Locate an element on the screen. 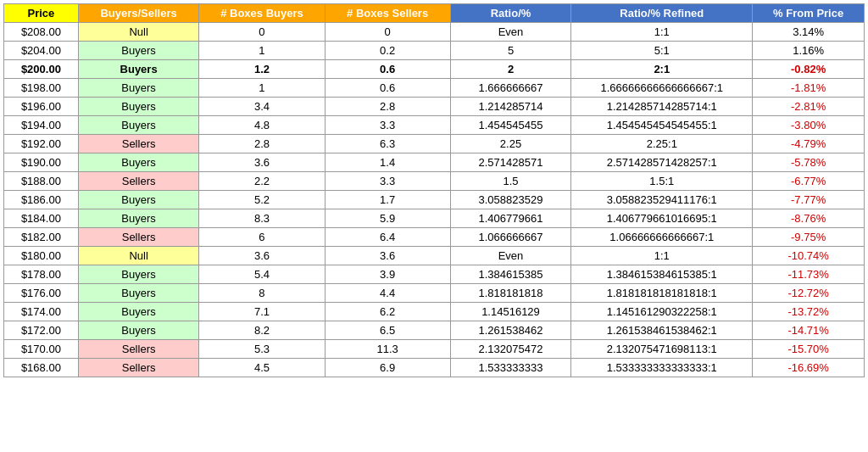 Image resolution: width=868 pixels, height=452 pixels. table-row: $176.00Buyers84.41.8181818181.8181818181… is located at coordinates (434, 293).